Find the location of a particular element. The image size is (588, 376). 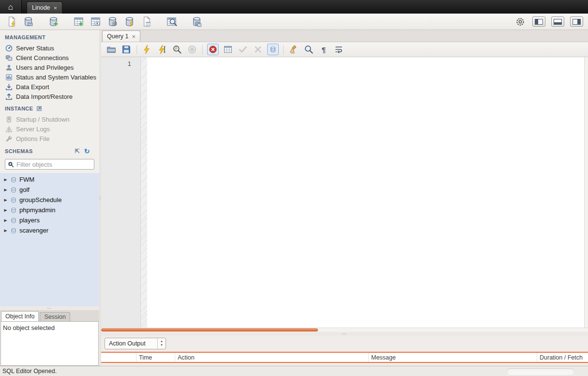

rollback-icon is located at coordinates (258, 49).